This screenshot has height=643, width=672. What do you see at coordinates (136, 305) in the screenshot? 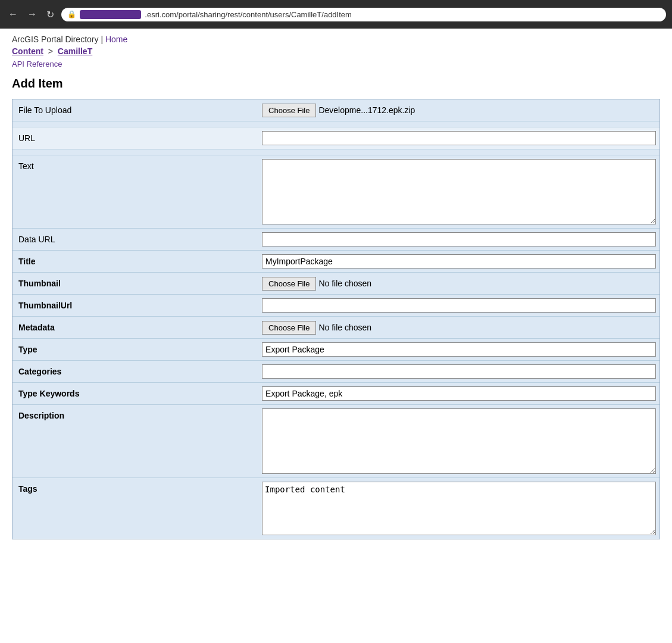
I see `thumbnail-url-label: ThumbnailUrl` at bounding box center [136, 305].